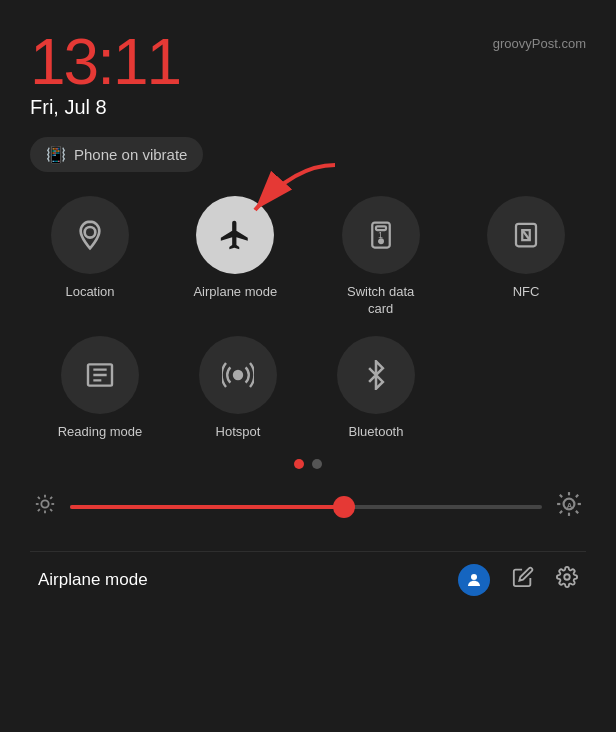 This screenshot has height=732, width=616. I want to click on bluetooth-icon, so click(376, 375).